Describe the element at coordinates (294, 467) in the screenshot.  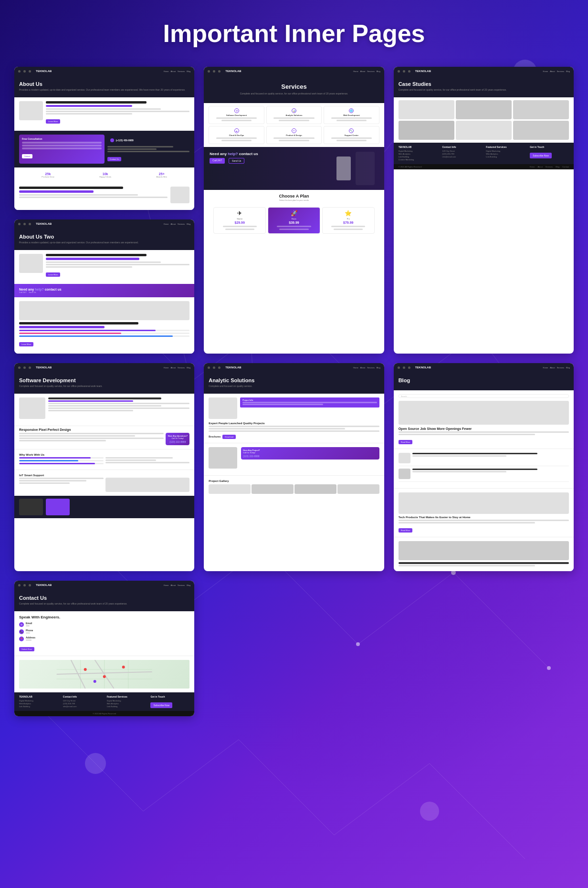
I see `card-analytic: TEKNOLAB Home About Services Blog Analyt…` at that location.